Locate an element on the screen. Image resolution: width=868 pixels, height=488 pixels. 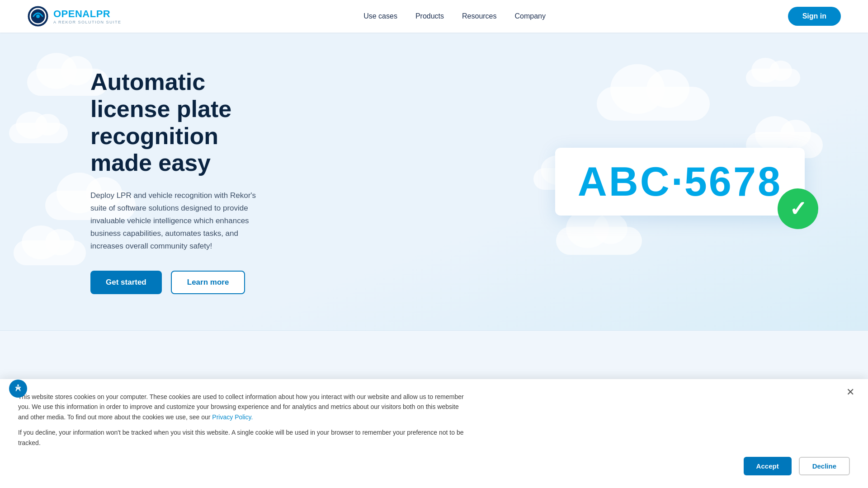
nav-item-products: Products is located at coordinates (429, 16).